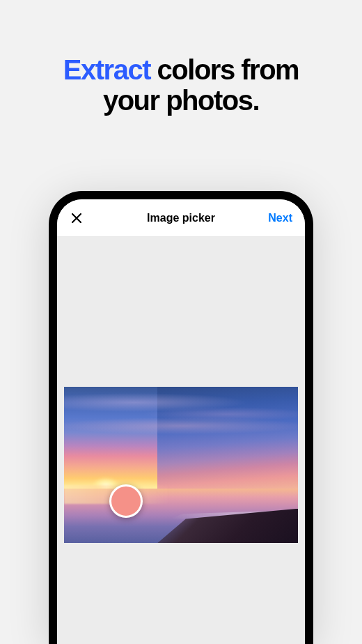  Describe the element at coordinates (77, 218) in the screenshot. I see `close-button` at that location.